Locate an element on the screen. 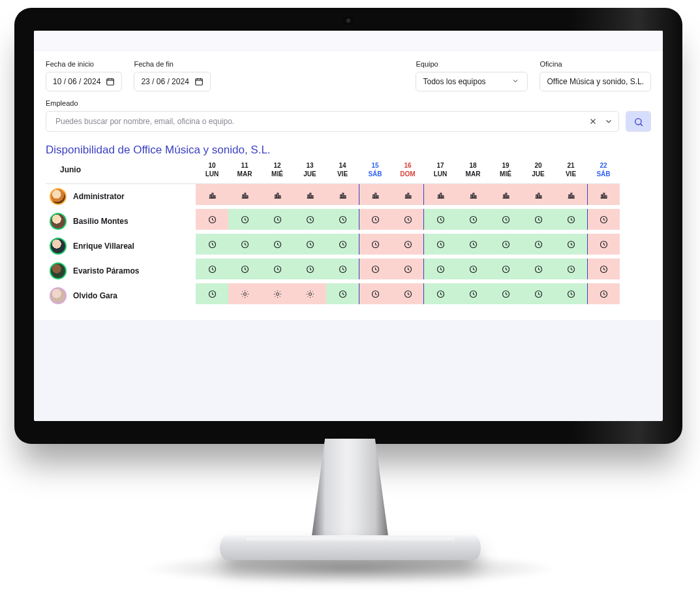  employee-search is located at coordinates (333, 121).